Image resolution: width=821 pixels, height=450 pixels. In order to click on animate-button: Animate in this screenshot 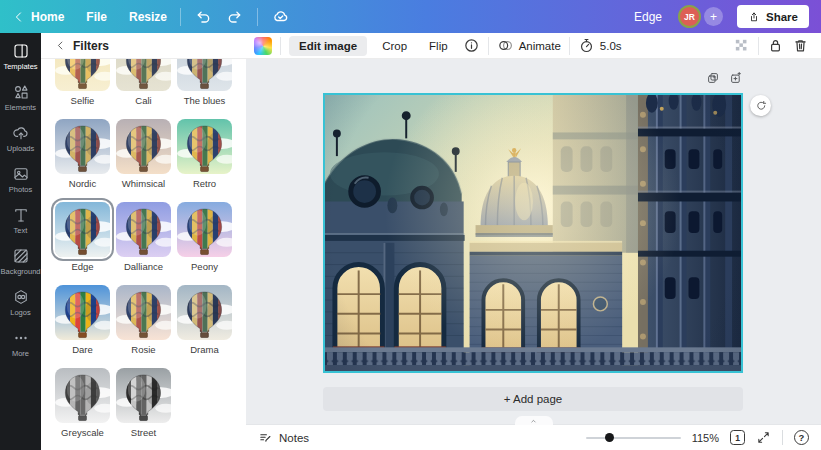, I will do `click(529, 46)`.